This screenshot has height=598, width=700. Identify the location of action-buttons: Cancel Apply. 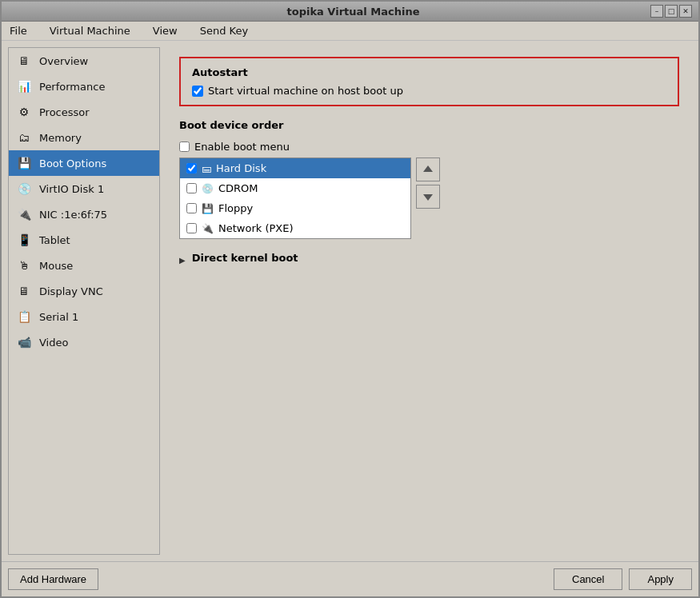
(622, 579).